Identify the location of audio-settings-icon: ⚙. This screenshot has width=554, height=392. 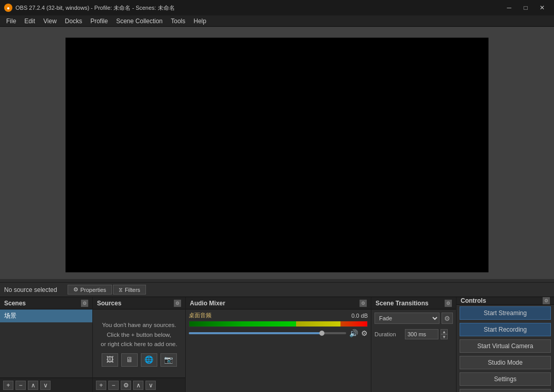
(364, 333).